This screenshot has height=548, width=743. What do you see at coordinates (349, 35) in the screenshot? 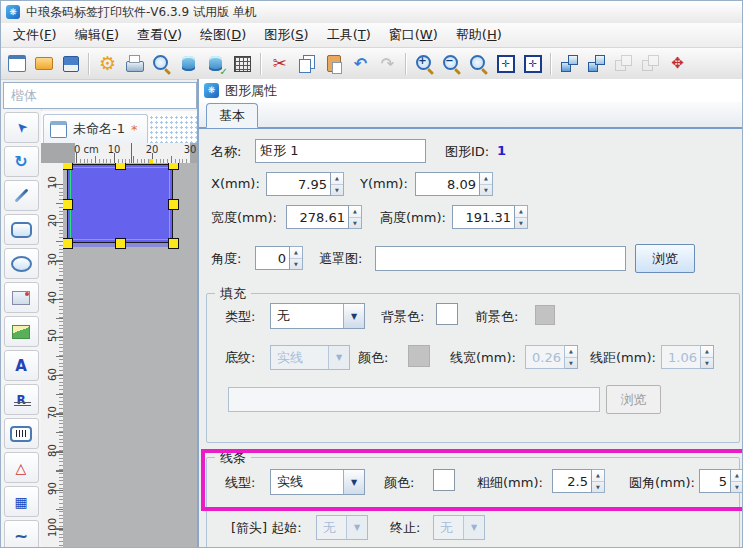
I see `menu-item-t: 工具(T)` at bounding box center [349, 35].